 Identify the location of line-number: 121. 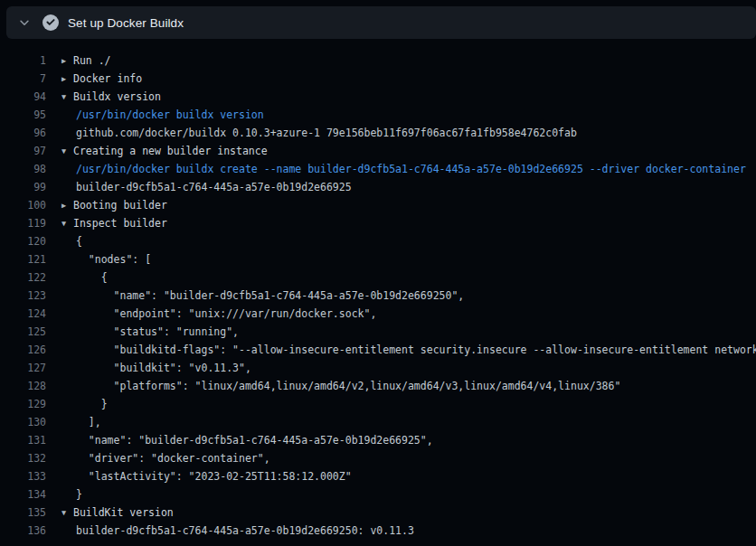
(24, 259).